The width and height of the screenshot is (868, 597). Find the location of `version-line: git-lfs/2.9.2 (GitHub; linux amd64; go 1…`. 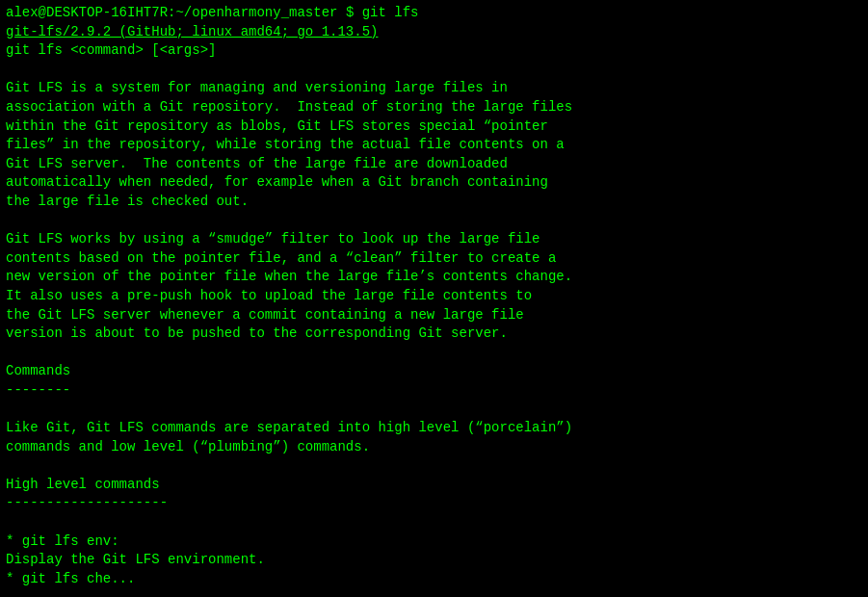

version-line: git-lfs/2.9.2 (GitHub; linux amd64; go 1… is located at coordinates (434, 33).